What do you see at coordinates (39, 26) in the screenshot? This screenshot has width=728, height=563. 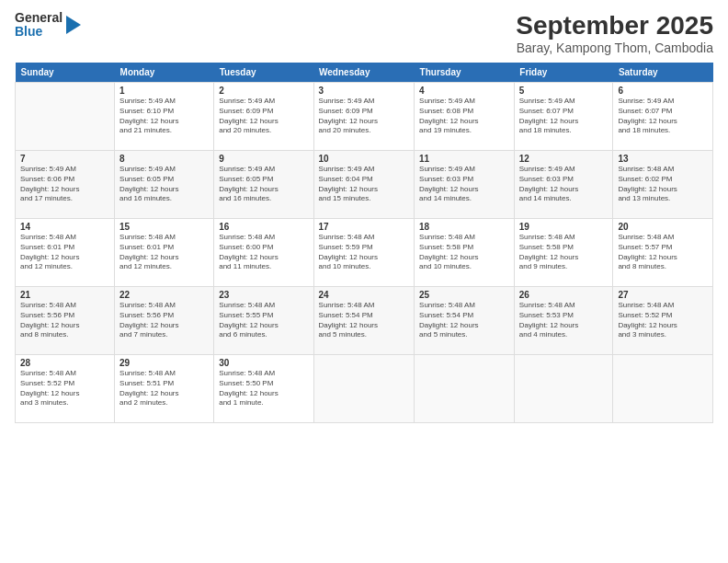 I see `logo-text: General Blue` at bounding box center [39, 26].